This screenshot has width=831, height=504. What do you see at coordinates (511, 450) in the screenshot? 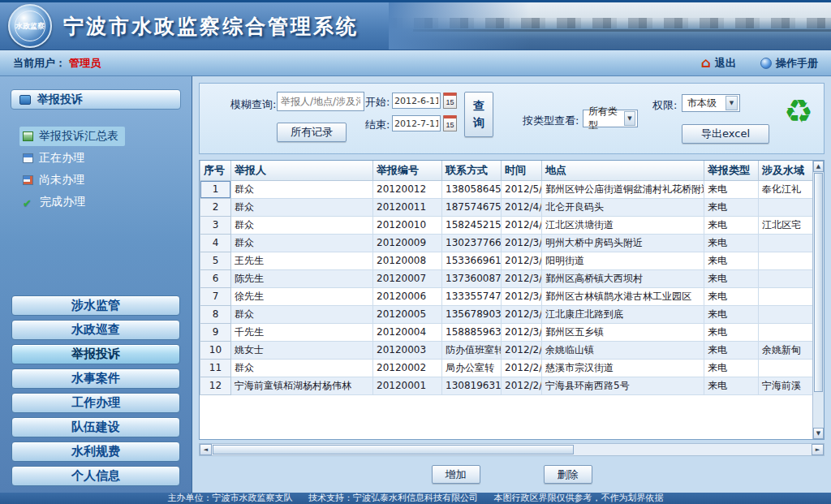
I see `horizontal-scrollbar` at bounding box center [511, 450].